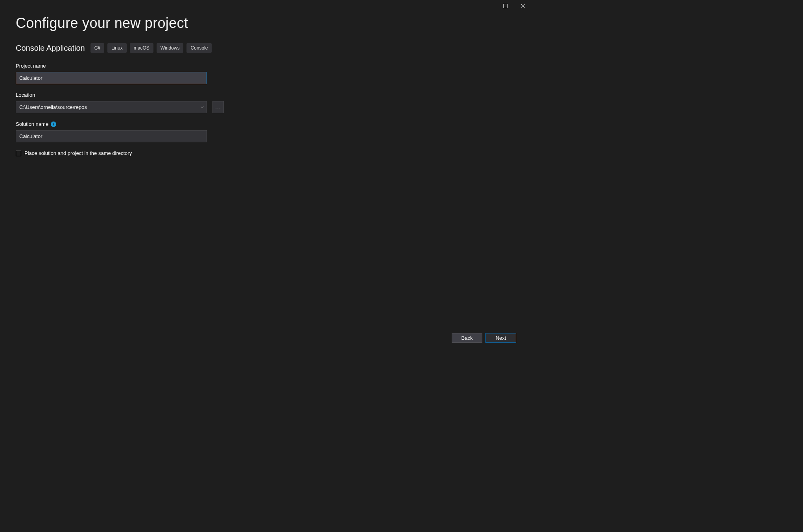  Describe the element at coordinates (32, 124) in the screenshot. I see `solution-name-label: Solution name` at that location.